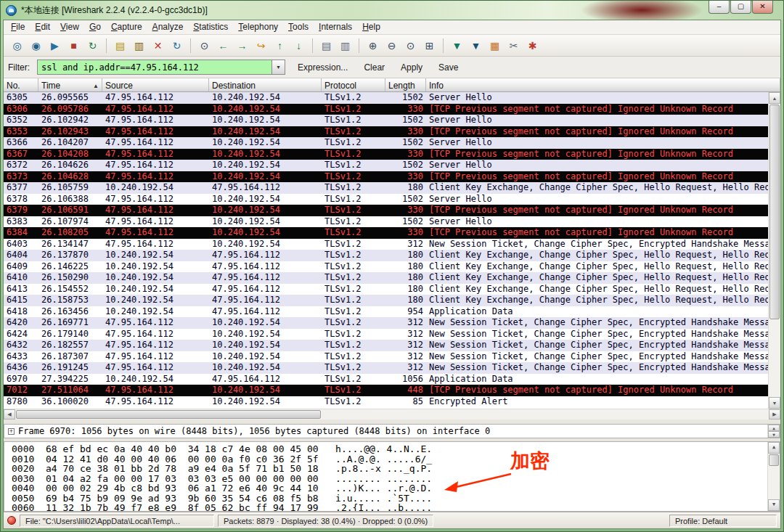 The image size is (784, 532). I want to click on packet-row-6383: 638326.10797447.95.164.11210.240.192.54T…, so click(386, 222).